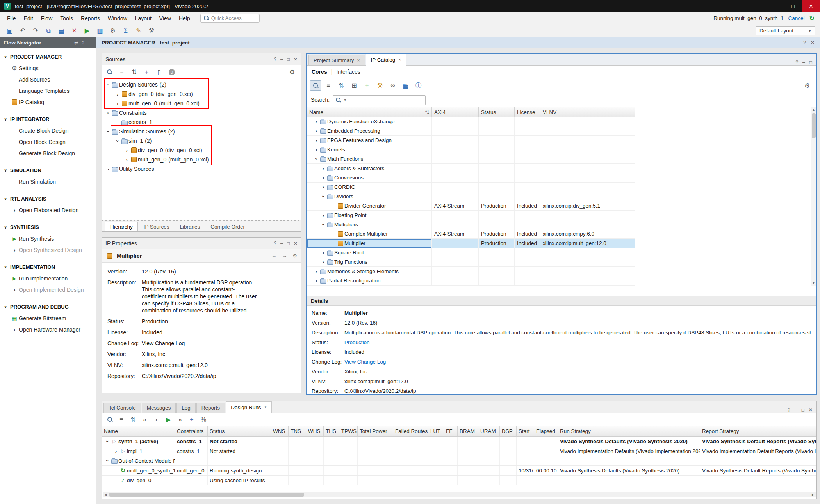 This screenshot has height=504, width=820. What do you see at coordinates (201, 113) in the screenshot?
I see `sources-tree-item: Constraints` at bounding box center [201, 113].